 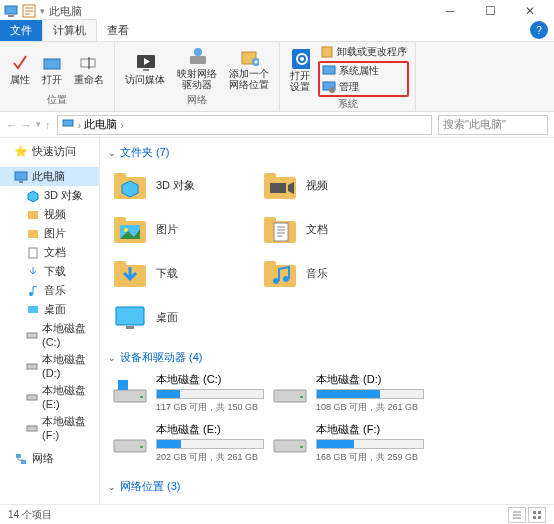 I want to click on back-button: ←, so click(x=12, y=125).